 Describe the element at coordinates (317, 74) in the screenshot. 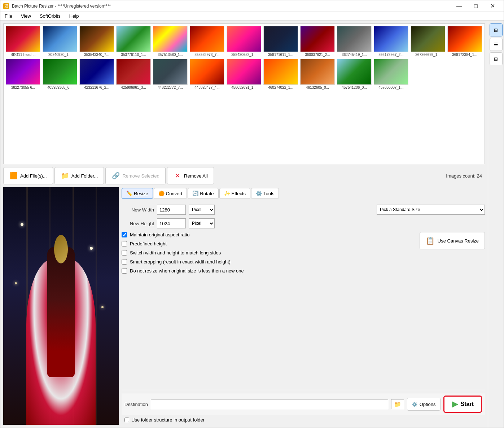

I see `list-item: 46132605_0...` at that location.